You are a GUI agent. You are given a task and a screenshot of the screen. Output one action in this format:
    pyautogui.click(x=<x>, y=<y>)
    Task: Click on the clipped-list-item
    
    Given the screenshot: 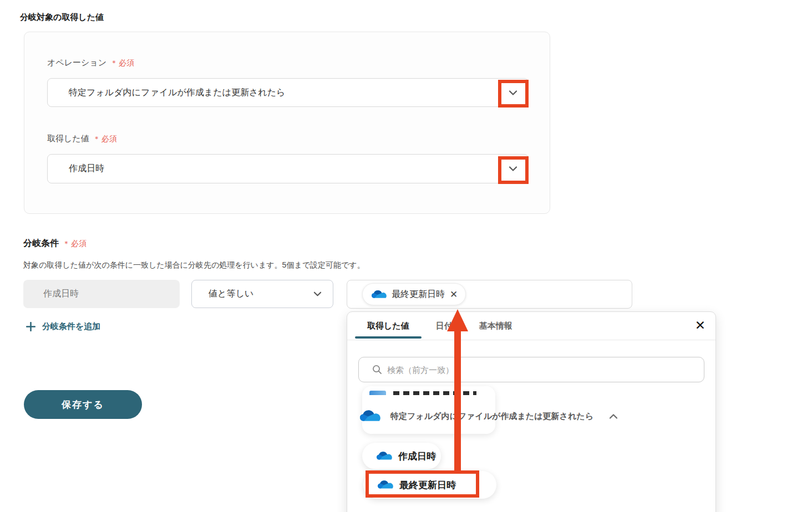 What is the action you would take?
    pyautogui.click(x=423, y=392)
    